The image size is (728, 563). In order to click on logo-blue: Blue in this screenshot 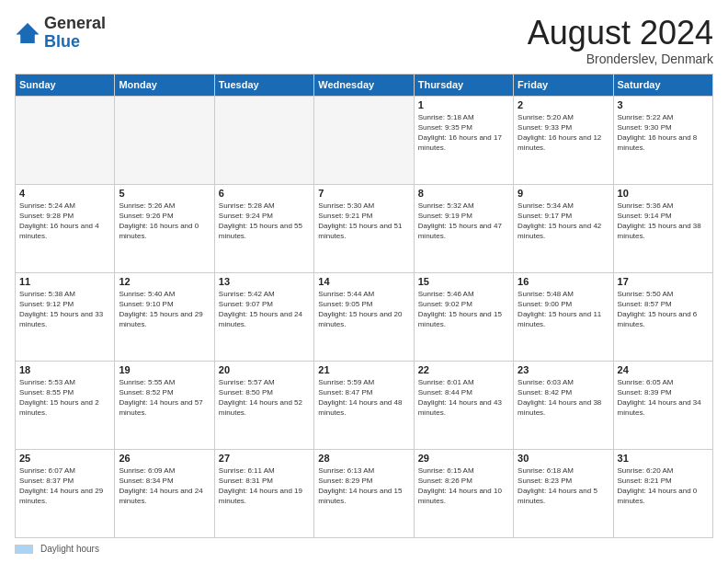, I will do `click(63, 41)`.